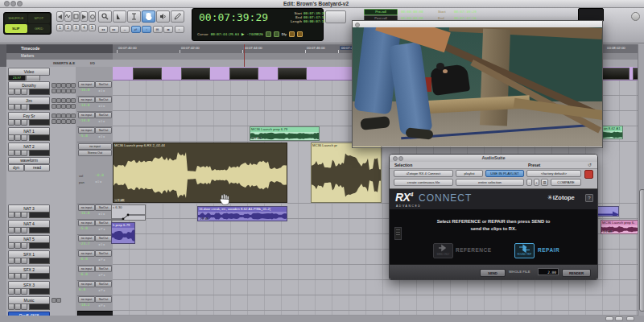  I want to click on io-vol-value: -14.8, so click(85, 105).